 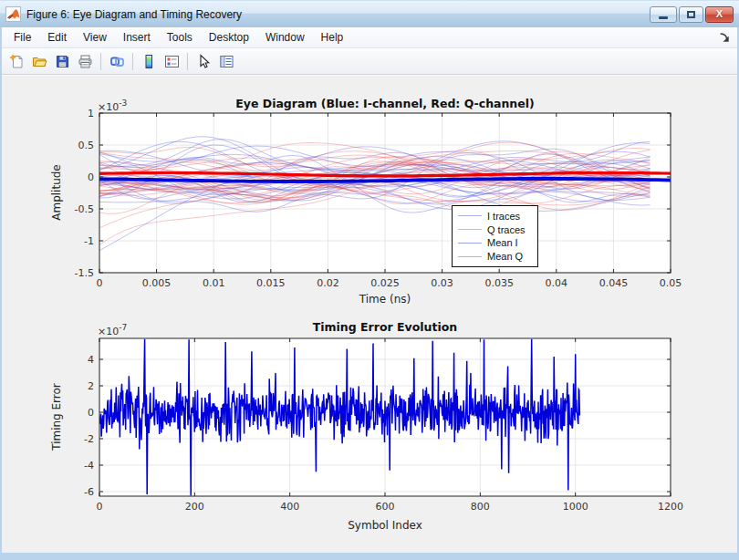 What do you see at coordinates (89, 241) in the screenshot?
I see `svg-text: -1` at bounding box center [89, 241].